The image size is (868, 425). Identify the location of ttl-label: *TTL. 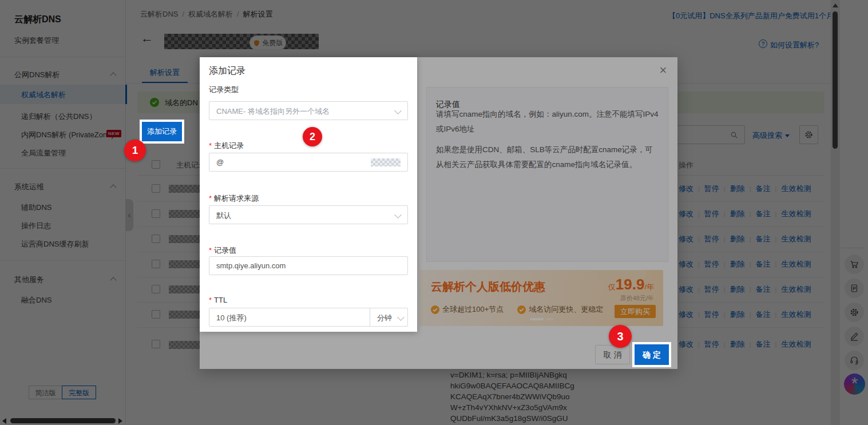
(218, 300).